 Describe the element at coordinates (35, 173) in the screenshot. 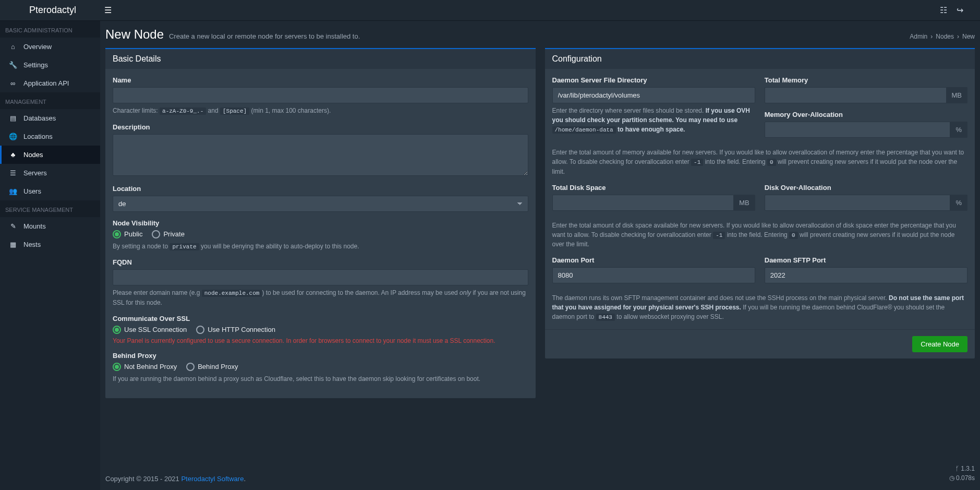

I see `sidebar-item-label: Servers` at that location.